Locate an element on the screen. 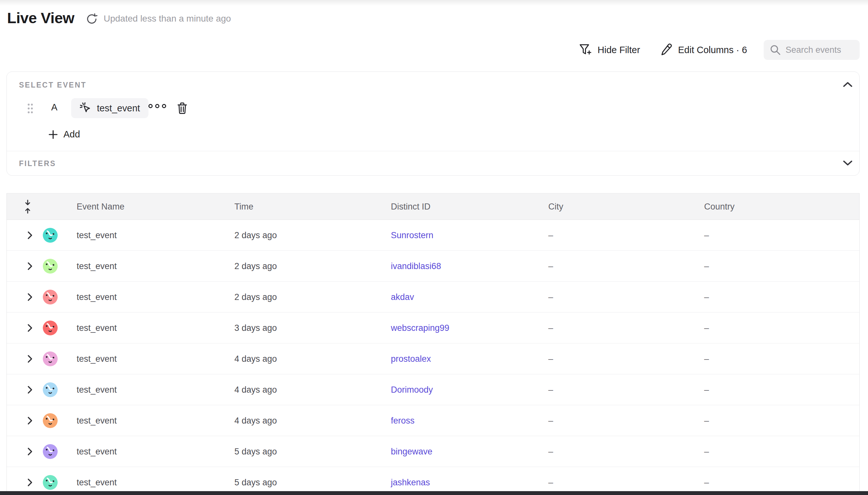 The width and height of the screenshot is (868, 495). delete-event-button is located at coordinates (182, 108).